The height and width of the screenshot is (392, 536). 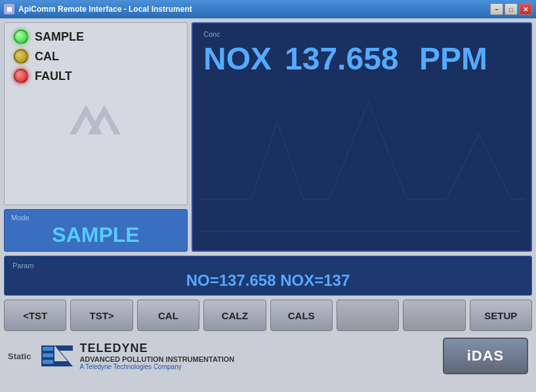 What do you see at coordinates (501, 315) in the screenshot?
I see `setup-button: SETUP` at bounding box center [501, 315].